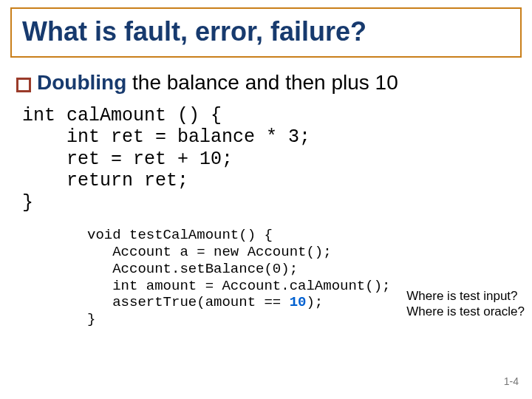 The width and height of the screenshot is (532, 399). What do you see at coordinates (24, 85) in the screenshot?
I see `hollow-square-bullet-icon` at bounding box center [24, 85].